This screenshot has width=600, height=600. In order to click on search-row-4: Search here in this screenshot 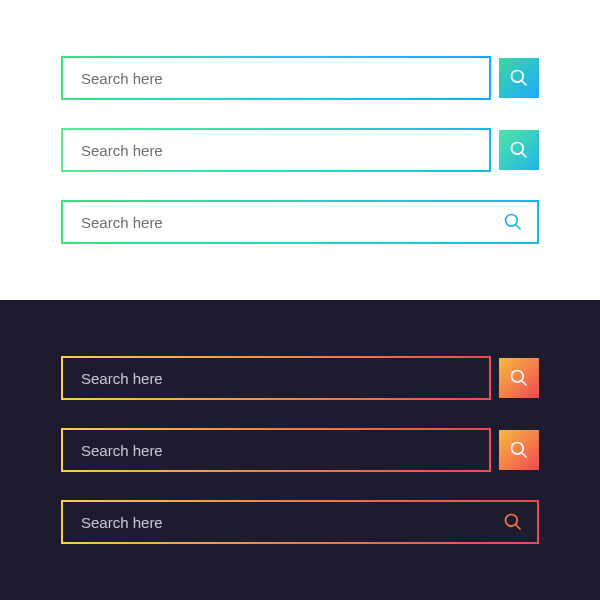, I will do `click(300, 378)`.